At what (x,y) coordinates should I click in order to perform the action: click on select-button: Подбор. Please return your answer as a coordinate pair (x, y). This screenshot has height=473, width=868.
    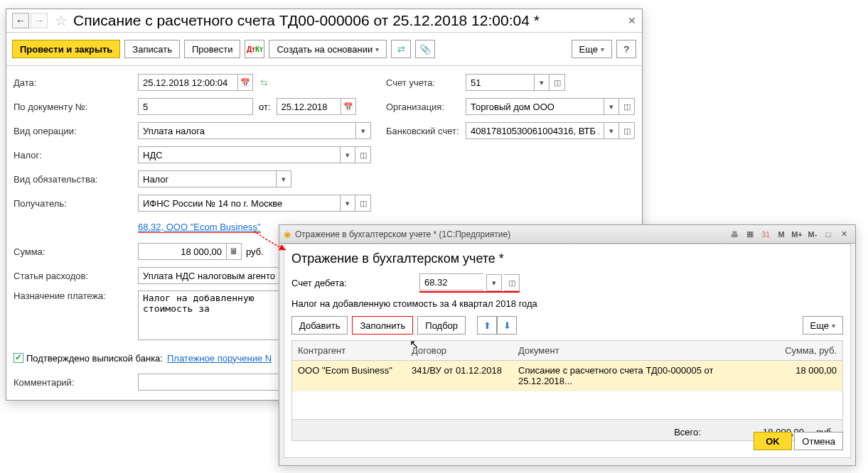
    Looking at the image, I should click on (441, 325).